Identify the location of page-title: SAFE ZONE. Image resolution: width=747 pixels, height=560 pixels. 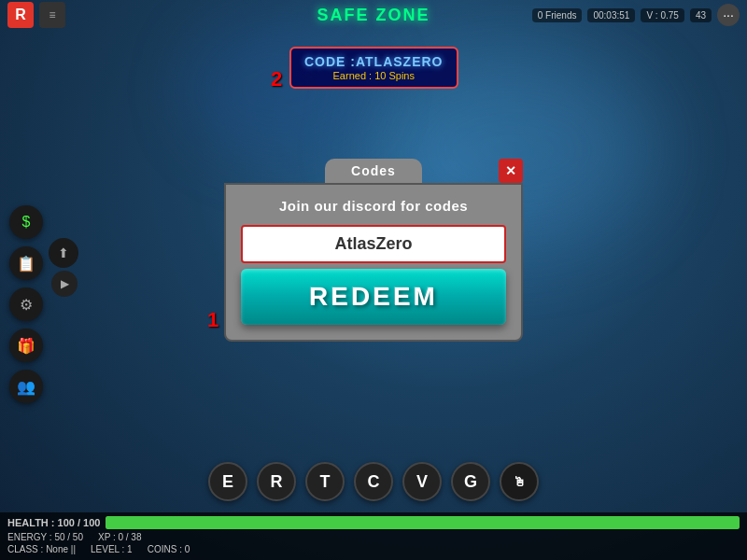
(374, 15).